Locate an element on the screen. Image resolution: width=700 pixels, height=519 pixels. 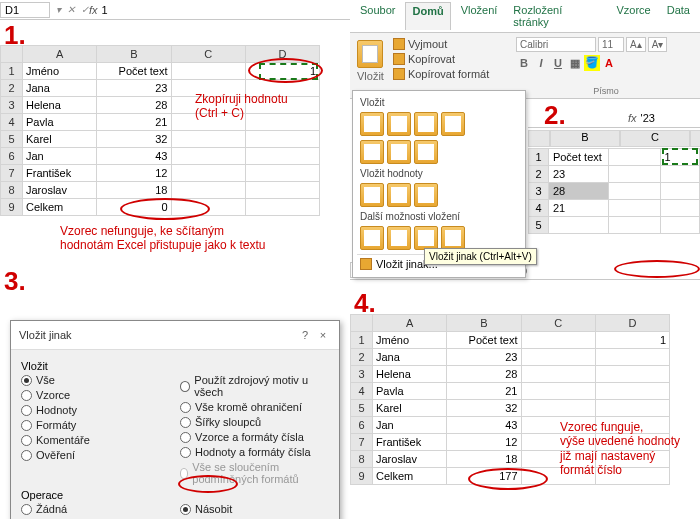
radio-option: Vzorce a formáty čísla is located at coordinates (254, 437).